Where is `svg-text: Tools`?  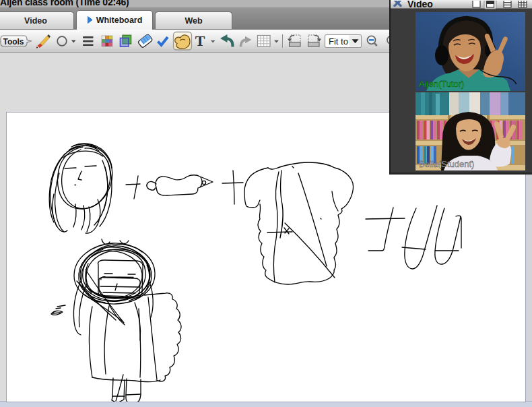
svg-text: Tools is located at coordinates (13, 42).